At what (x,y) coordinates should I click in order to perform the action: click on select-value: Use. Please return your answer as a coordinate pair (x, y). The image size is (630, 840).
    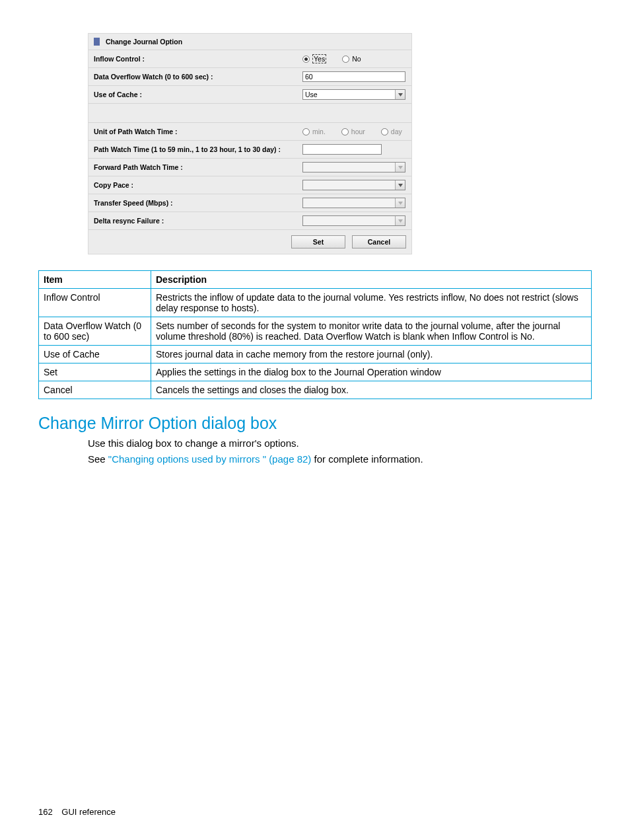
    Looking at the image, I should click on (312, 95).